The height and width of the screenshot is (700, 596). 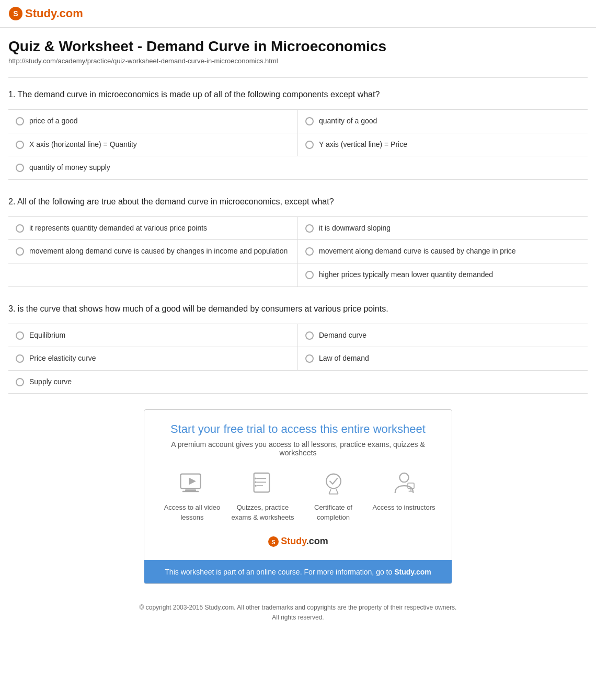 What do you see at coordinates (70, 168) in the screenshot?
I see `answer-label-q1-5: quantity of money supply` at bounding box center [70, 168].